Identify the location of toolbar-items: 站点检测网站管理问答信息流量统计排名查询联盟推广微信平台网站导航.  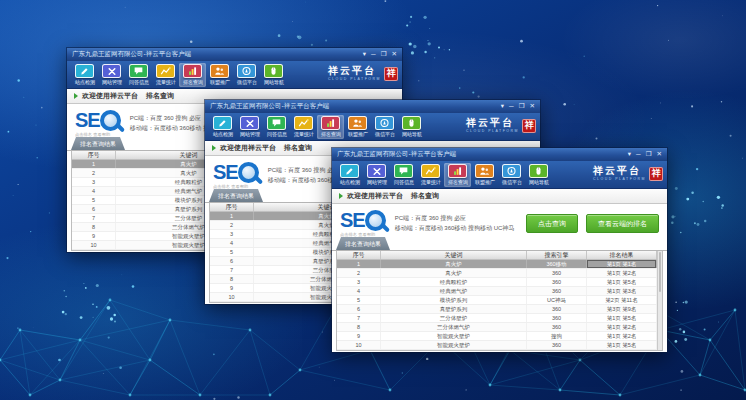
(317, 127).